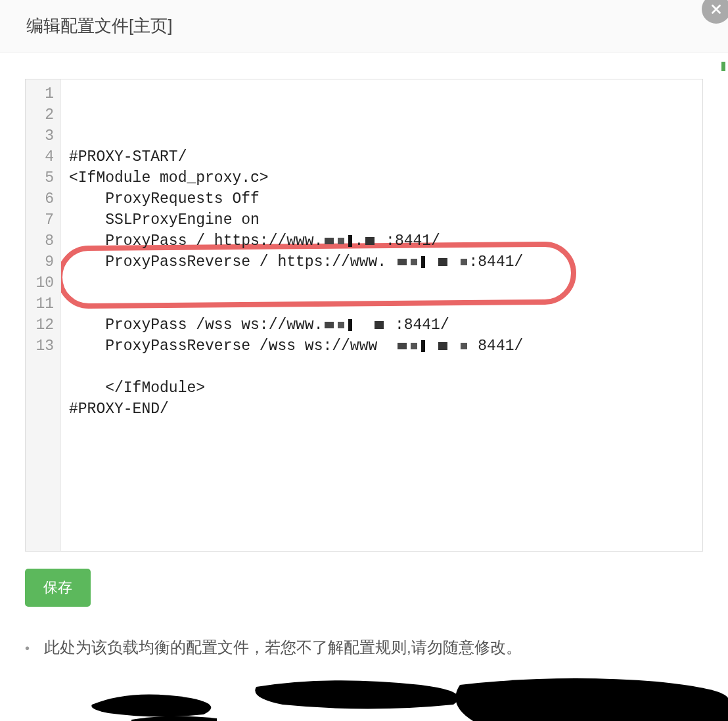  What do you see at coordinates (39, 115) in the screenshot?
I see `line-number: 2` at bounding box center [39, 115].